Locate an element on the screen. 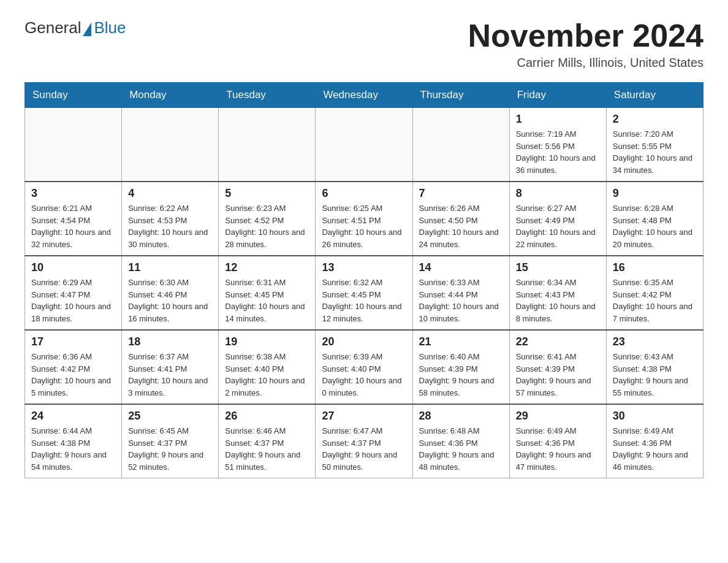 The width and height of the screenshot is (728, 563). day-number: 9 is located at coordinates (654, 194).